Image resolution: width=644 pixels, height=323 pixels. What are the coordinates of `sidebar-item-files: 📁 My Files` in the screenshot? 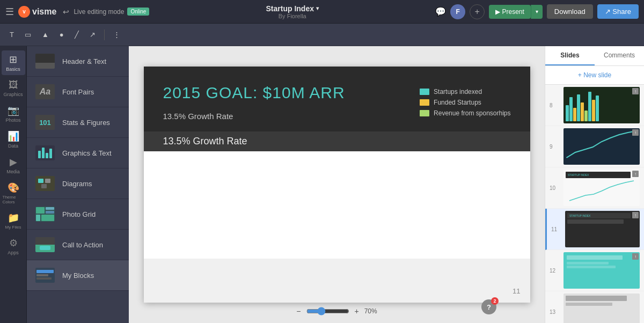 It's located at (13, 221).